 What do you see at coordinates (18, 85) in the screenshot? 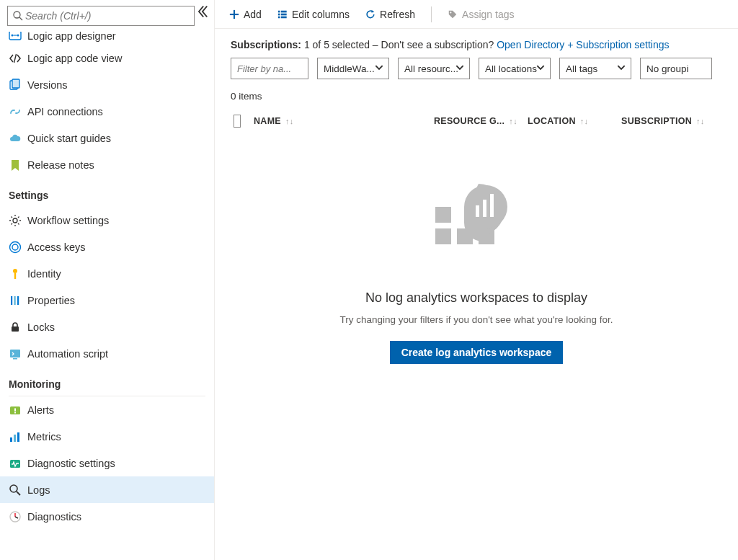
I see `versions-icon` at bounding box center [18, 85].